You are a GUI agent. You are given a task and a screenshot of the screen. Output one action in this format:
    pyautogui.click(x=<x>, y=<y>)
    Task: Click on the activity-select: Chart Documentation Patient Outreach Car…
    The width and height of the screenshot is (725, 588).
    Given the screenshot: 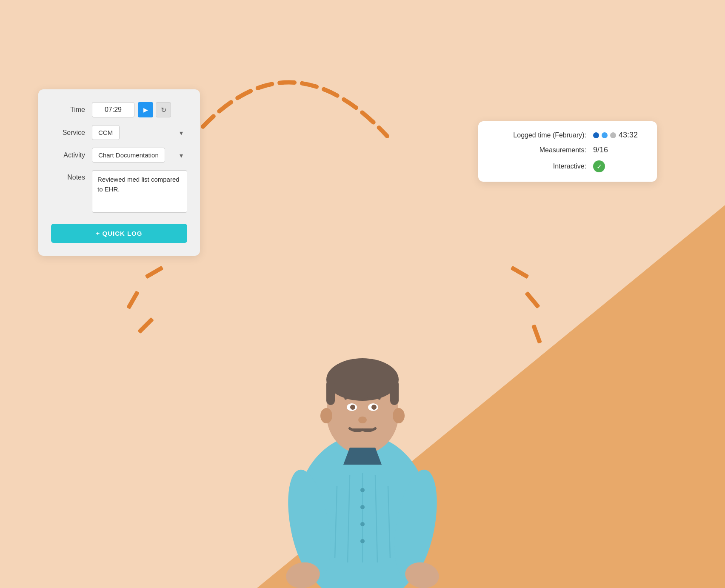 What is the action you would take?
    pyautogui.click(x=128, y=155)
    